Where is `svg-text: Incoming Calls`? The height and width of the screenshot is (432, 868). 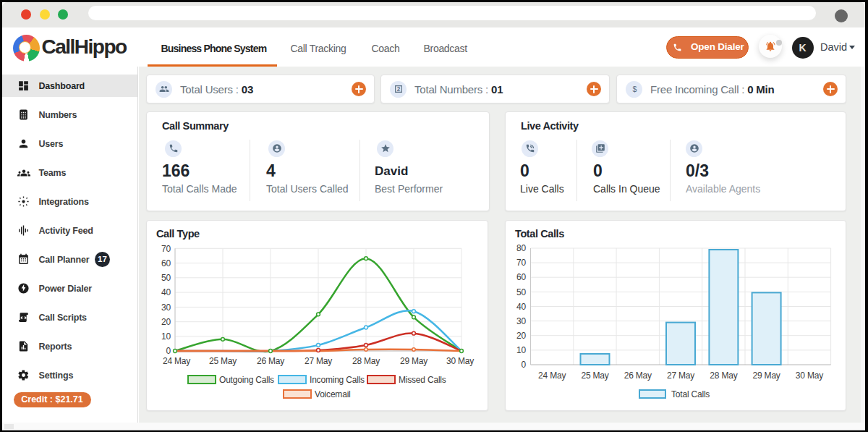 svg-text: Incoming Calls is located at coordinates (337, 380).